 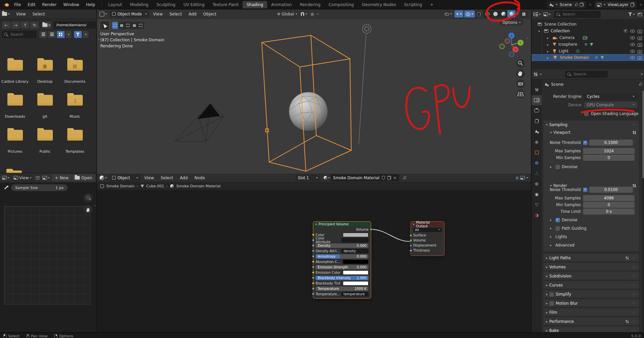 I want to click on max-samples-value: 4096, so click(x=609, y=198).